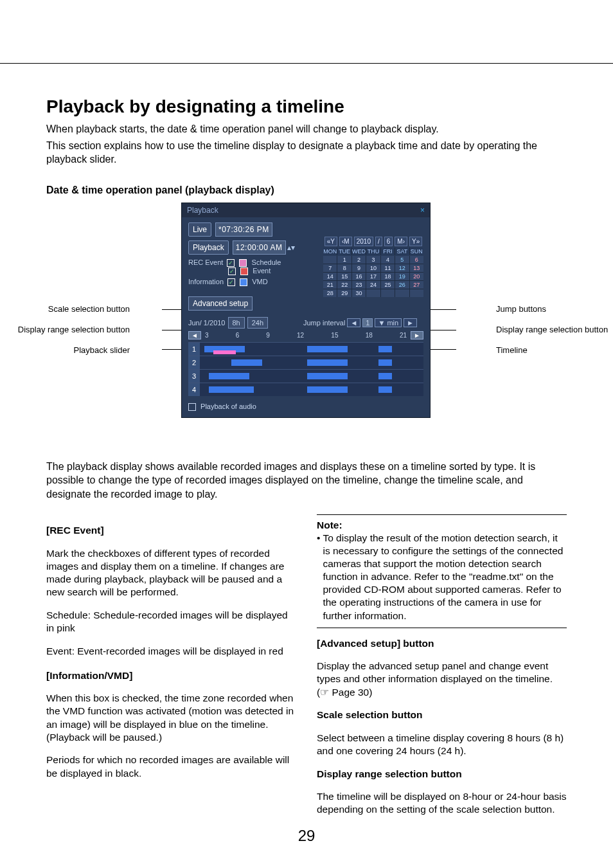  I want to click on playback-time-field: 12:00:00 AM, so click(260, 248).